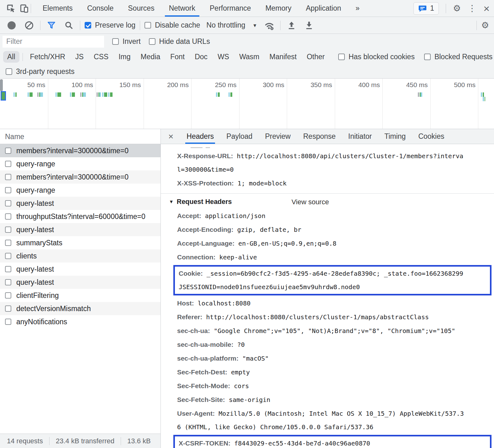 Image resolution: width=494 pixels, height=448 pixels. What do you see at coordinates (278, 137) in the screenshot?
I see `detail-tab-preview: Preview` at bounding box center [278, 137].